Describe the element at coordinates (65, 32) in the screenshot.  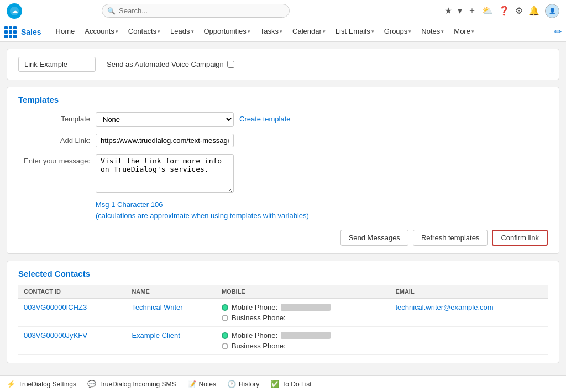
I see `nav-item-home: Home` at that location.